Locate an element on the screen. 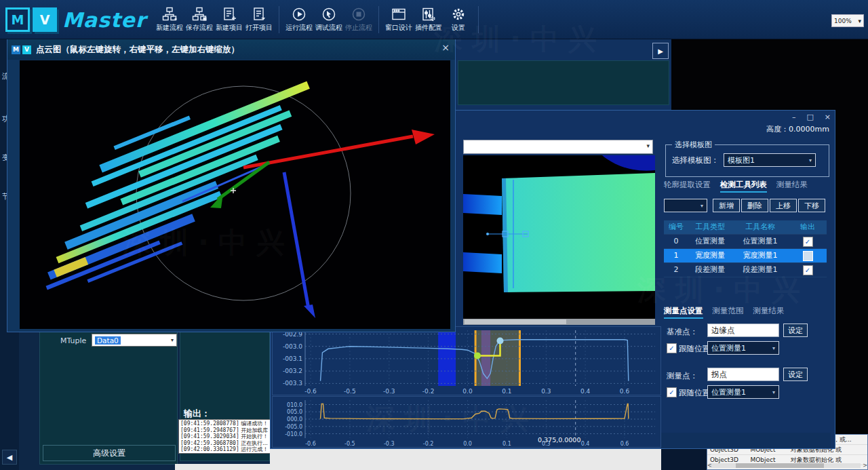 This screenshot has width=868, height=470. new-project-button: 新建项目 is located at coordinates (229, 20).